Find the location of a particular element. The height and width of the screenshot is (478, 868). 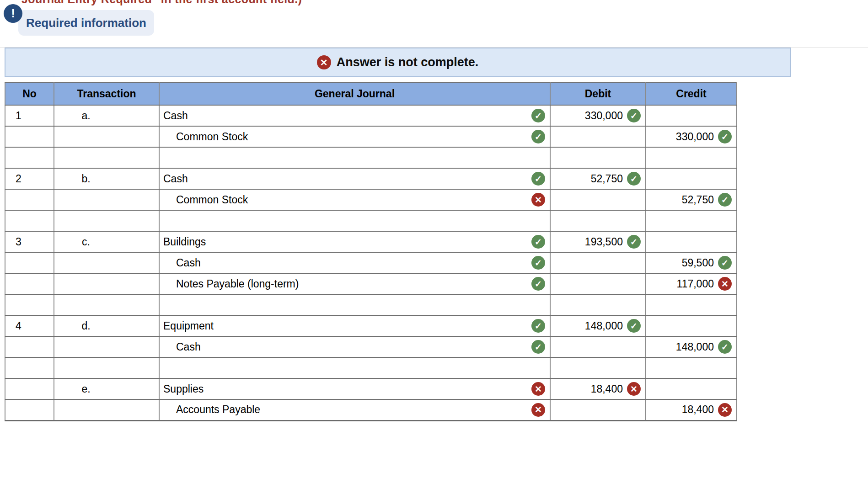

header-general-journal: General Journal is located at coordinates (355, 94).